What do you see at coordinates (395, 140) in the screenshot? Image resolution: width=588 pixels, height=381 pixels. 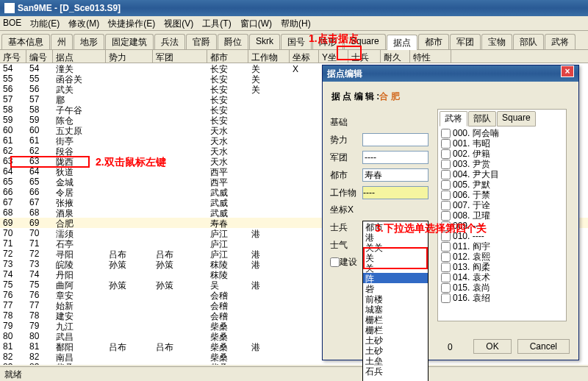 I see `shili-input` at bounding box center [395, 140].